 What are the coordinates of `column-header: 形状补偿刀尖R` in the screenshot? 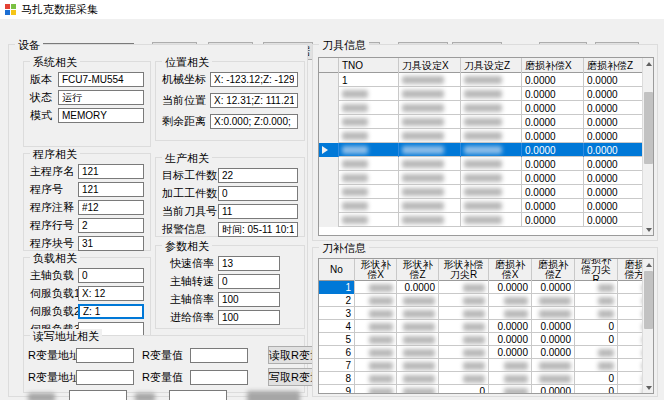 It's located at (464, 270).